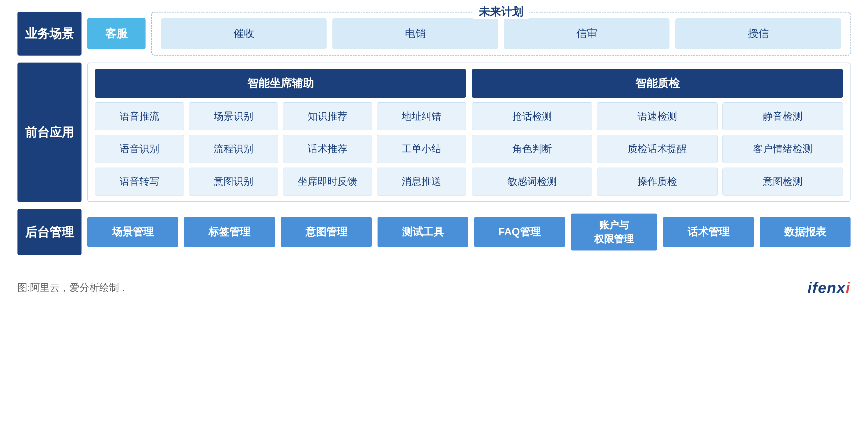 Image resolution: width=868 pixels, height=446 pixels. I want to click on future-dashed-area: 未来计划 催收 电销 信审 授信, so click(501, 34).